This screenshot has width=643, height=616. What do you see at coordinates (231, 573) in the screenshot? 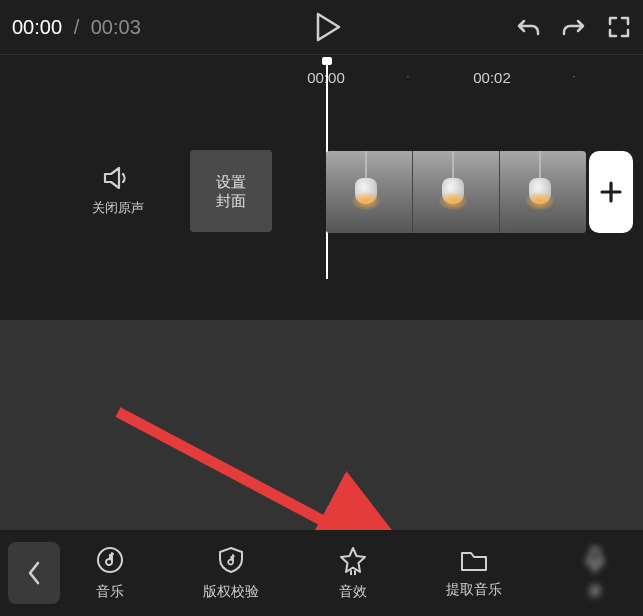
I see `tool-copyright-check: 版权校验` at bounding box center [231, 573].